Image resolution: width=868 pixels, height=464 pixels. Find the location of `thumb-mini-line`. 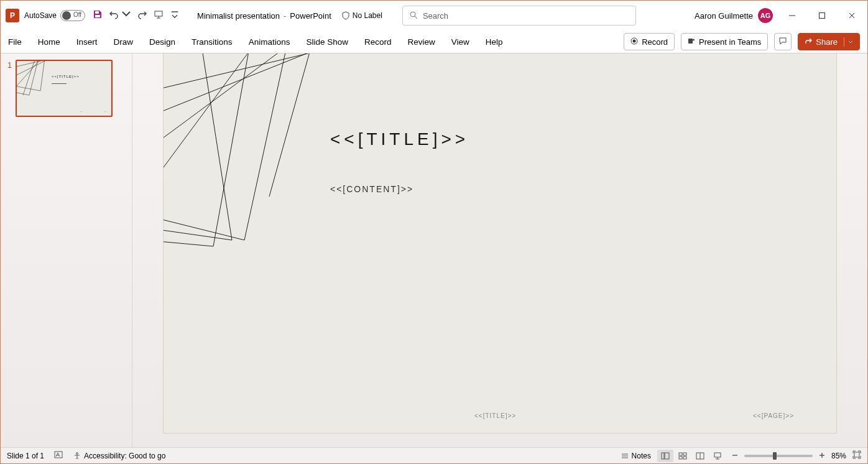

thumb-mini-line is located at coordinates (59, 83).